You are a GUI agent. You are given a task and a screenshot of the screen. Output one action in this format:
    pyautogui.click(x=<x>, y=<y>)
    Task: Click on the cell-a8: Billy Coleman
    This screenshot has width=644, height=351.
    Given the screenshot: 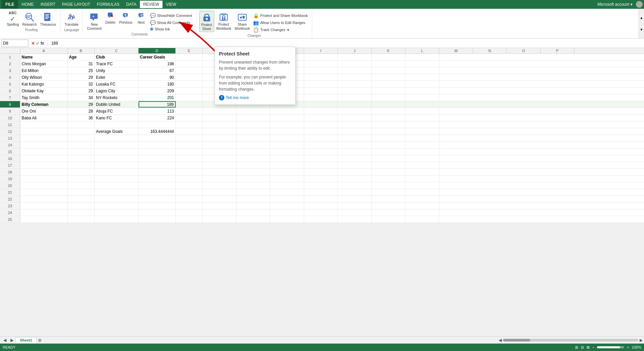 What is the action you would take?
    pyautogui.click(x=44, y=104)
    